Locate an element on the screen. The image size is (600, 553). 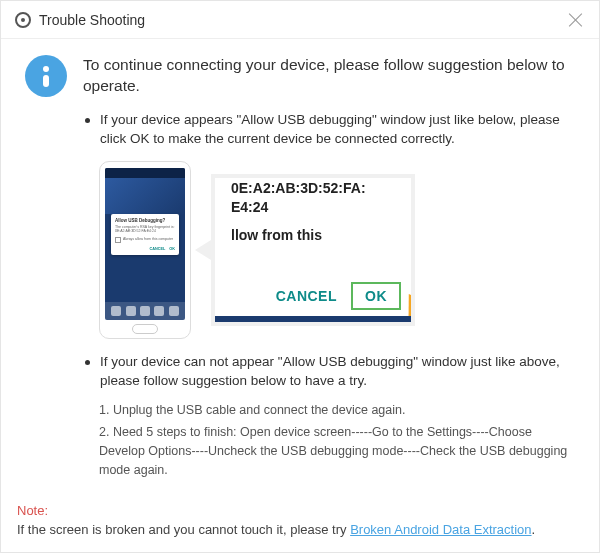
gear-icon is located at coordinates (23, 20).